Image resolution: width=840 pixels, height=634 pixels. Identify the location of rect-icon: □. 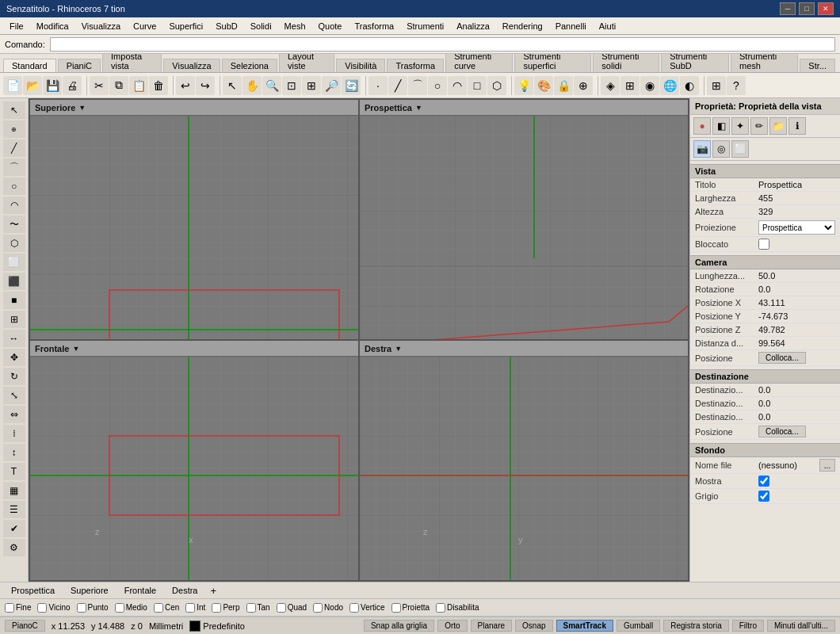
(477, 86).